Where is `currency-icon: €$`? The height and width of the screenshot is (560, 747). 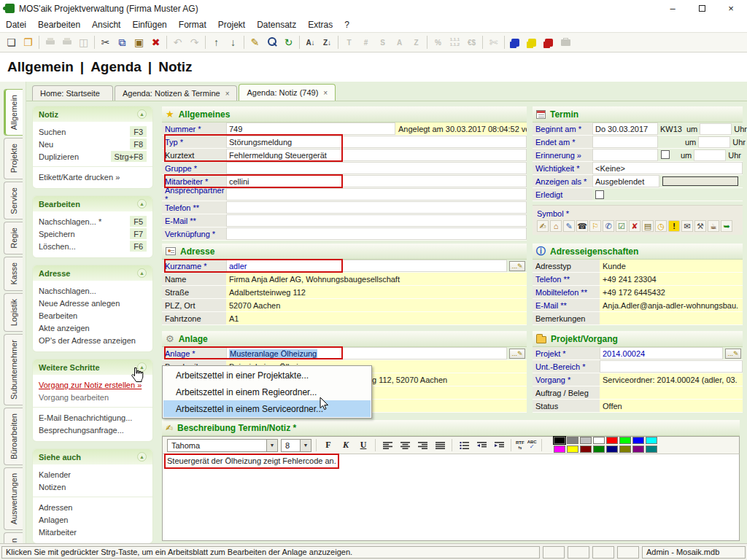 currency-icon: €$ is located at coordinates (471, 42).